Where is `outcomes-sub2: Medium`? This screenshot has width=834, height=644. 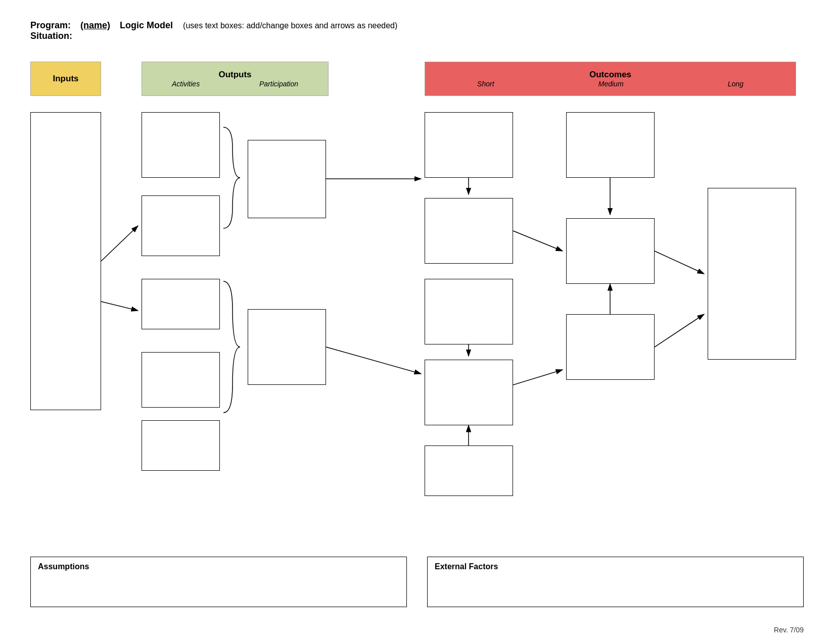 outcomes-sub2: Medium is located at coordinates (611, 84).